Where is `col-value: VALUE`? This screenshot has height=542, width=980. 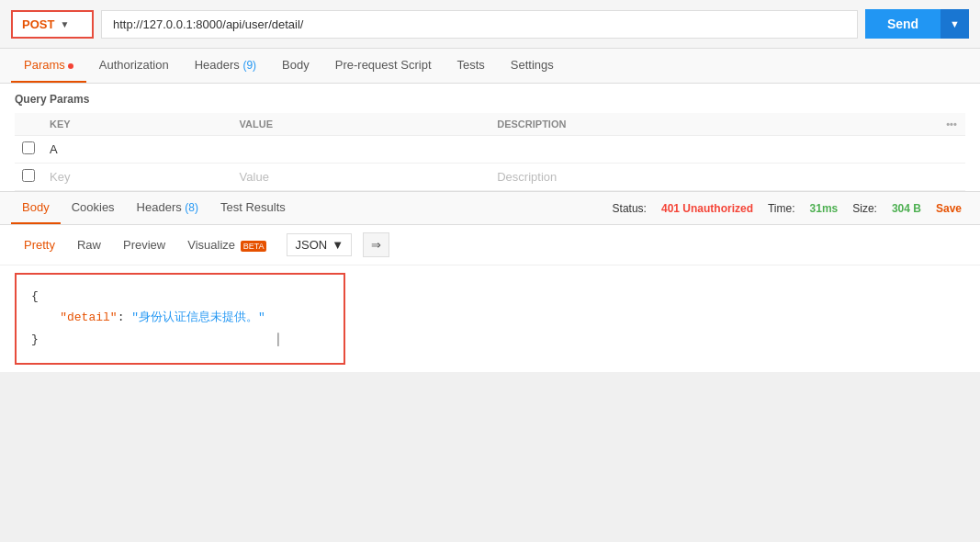 col-value: VALUE is located at coordinates (362, 125).